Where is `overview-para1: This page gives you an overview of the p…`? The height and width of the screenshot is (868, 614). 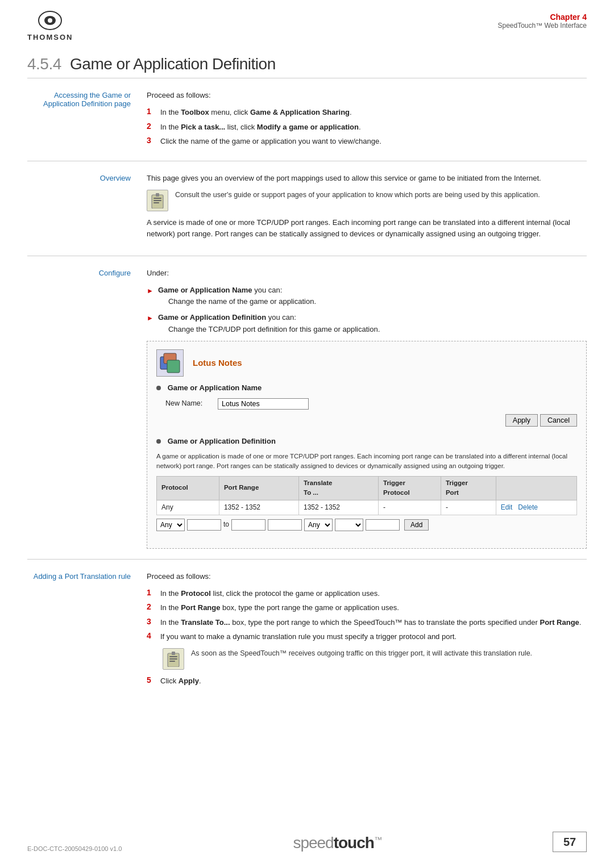 overview-para1: This page gives you an overview of the p… is located at coordinates (367, 178).